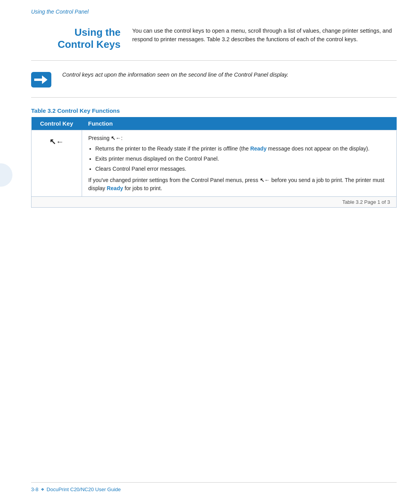 The height and width of the screenshot is (504, 420). Describe the element at coordinates (100, 138) in the screenshot. I see `pressing-text: Pressing` at that location.